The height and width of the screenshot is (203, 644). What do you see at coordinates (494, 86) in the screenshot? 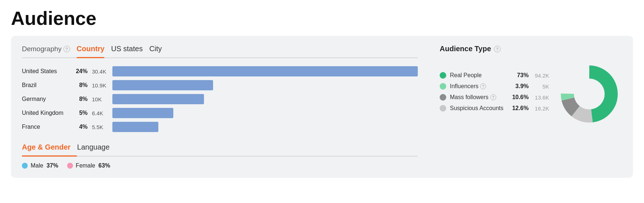
I see `audience-row-influencers: Influencers ? 3.9% 5K` at bounding box center [494, 86].